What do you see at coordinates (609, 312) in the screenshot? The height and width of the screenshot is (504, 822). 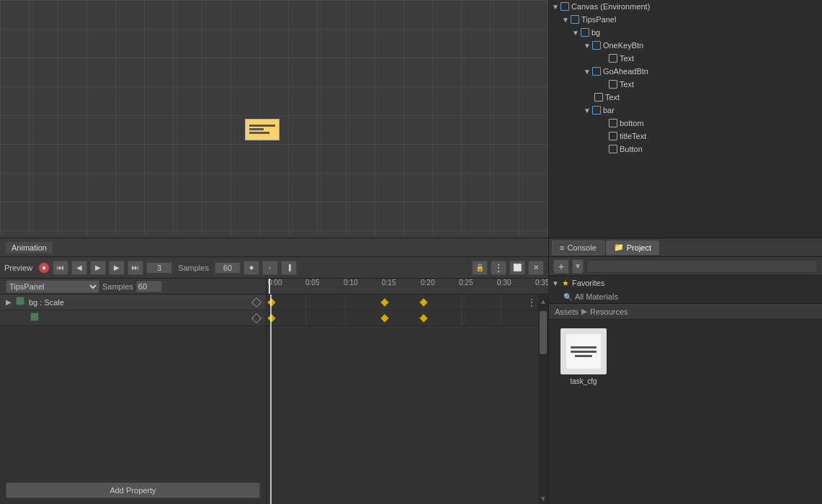 I see `breadcrumb-resources: Resources` at bounding box center [609, 312].